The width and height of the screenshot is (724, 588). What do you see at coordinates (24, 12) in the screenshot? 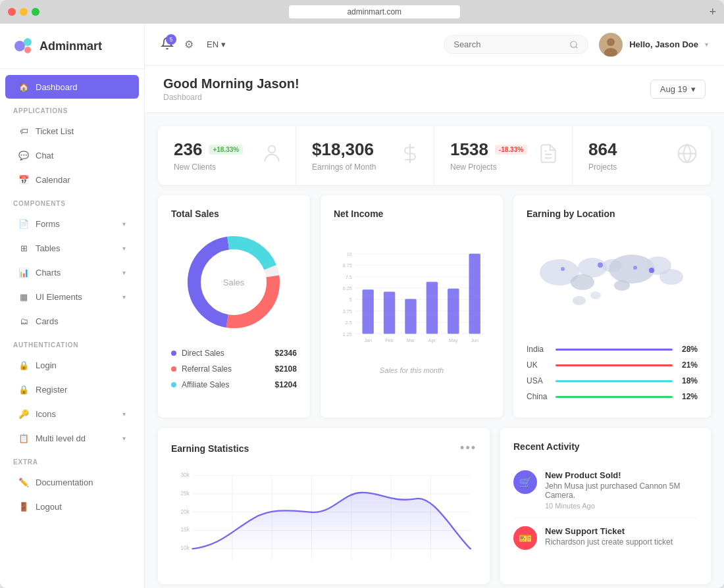
I see `minimize-button` at bounding box center [24, 12].